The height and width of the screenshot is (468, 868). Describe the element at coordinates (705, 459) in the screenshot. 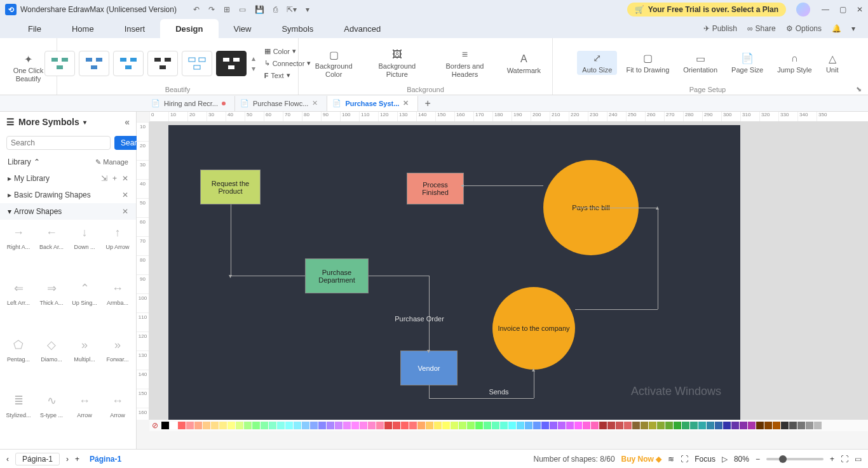

I see `focus-button: Focus` at that location.